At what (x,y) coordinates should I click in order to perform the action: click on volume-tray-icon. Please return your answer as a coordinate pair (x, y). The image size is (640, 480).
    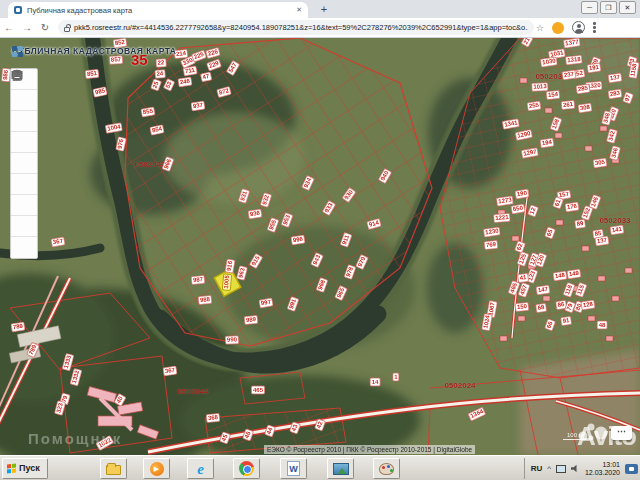
    Looking at the image, I should click on (576, 468).